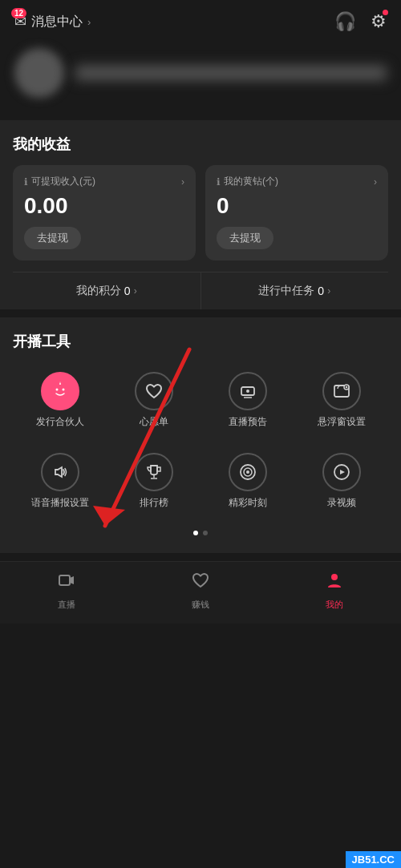 This screenshot has height=868, width=401. I want to click on record-video-icon, so click(342, 472).